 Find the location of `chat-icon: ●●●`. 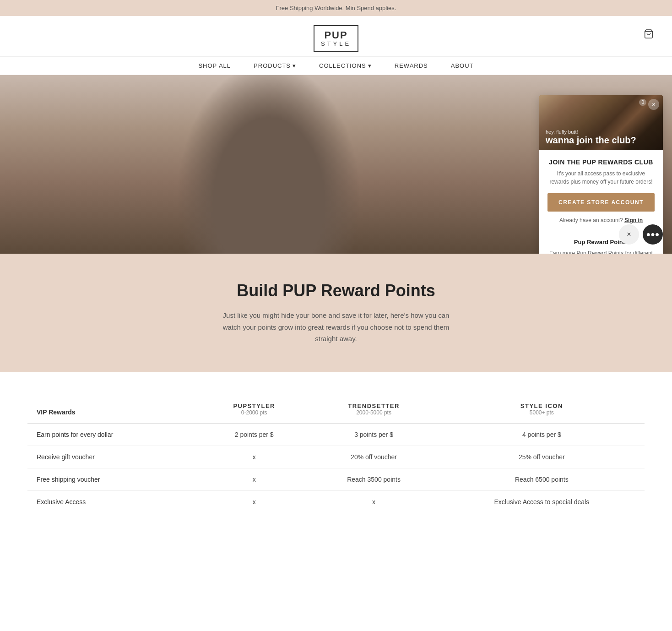

chat-icon: ●●● is located at coordinates (653, 234).